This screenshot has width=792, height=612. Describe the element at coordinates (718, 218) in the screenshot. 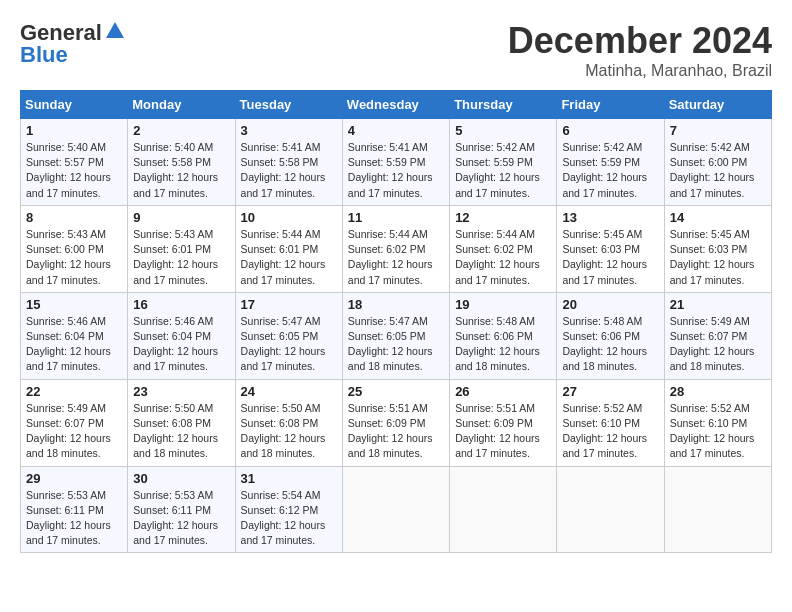

I see `day-number: 14` at that location.